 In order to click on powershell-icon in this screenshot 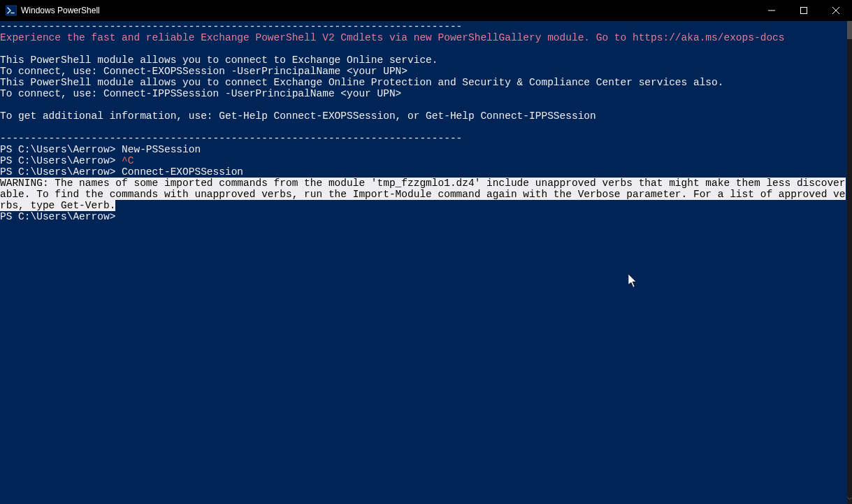, I will do `click(11, 10)`.